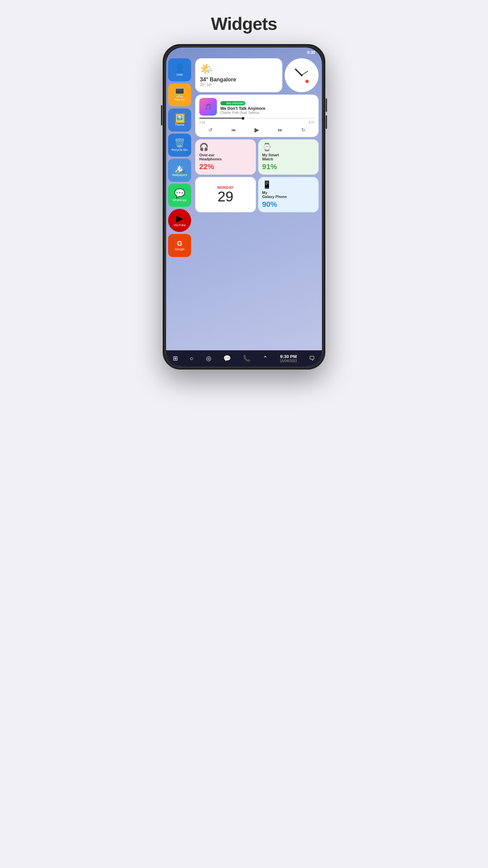  Describe the element at coordinates (244, 52) in the screenshot. I see `status-bar: 9:30` at that location.